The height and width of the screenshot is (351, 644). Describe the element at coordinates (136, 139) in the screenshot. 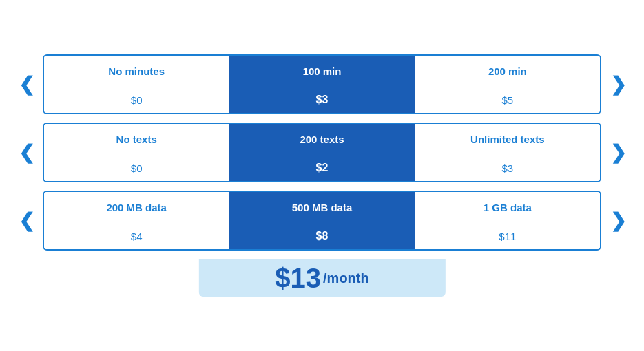

I see `texts-option-0-header: No texts` at that location.